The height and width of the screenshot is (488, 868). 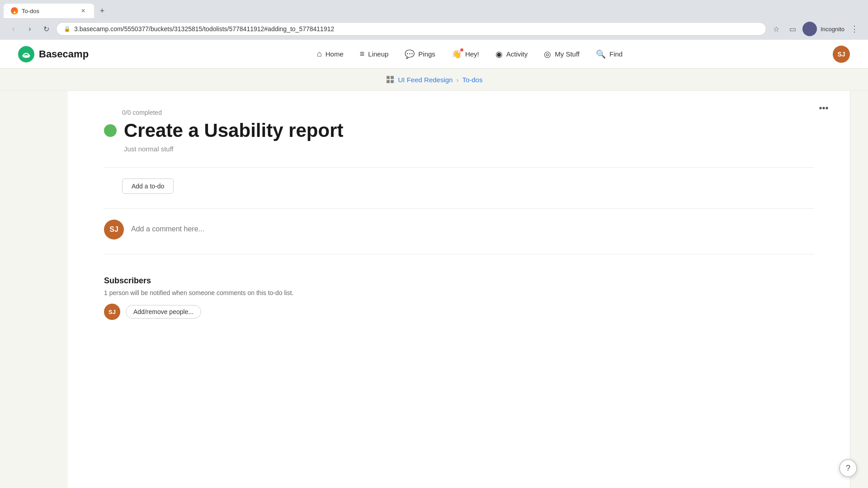 What do you see at coordinates (472, 54) in the screenshot?
I see `nav-label-hey: Hey!` at bounding box center [472, 54].